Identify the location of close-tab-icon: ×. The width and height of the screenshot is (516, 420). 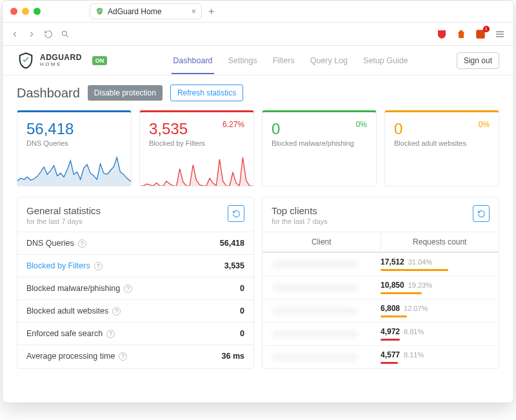
(194, 12).